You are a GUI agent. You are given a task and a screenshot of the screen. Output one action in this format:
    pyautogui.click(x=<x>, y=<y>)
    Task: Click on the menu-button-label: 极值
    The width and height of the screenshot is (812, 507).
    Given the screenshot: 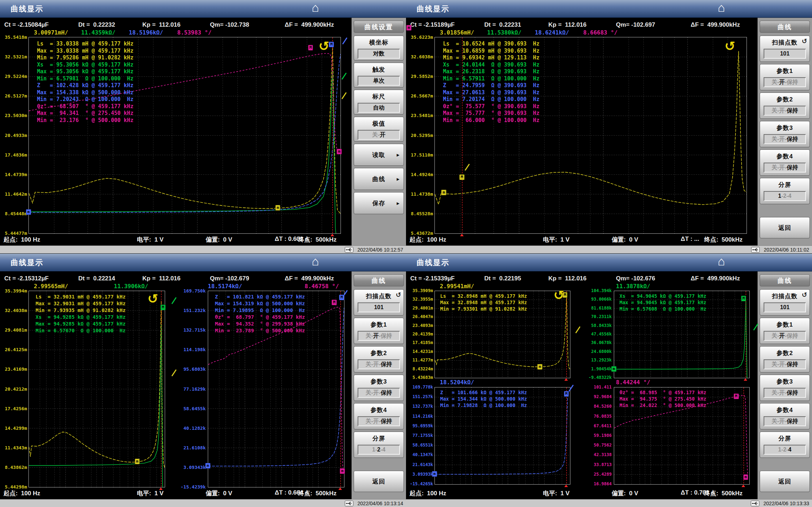 What is the action you would take?
    pyautogui.click(x=379, y=124)
    